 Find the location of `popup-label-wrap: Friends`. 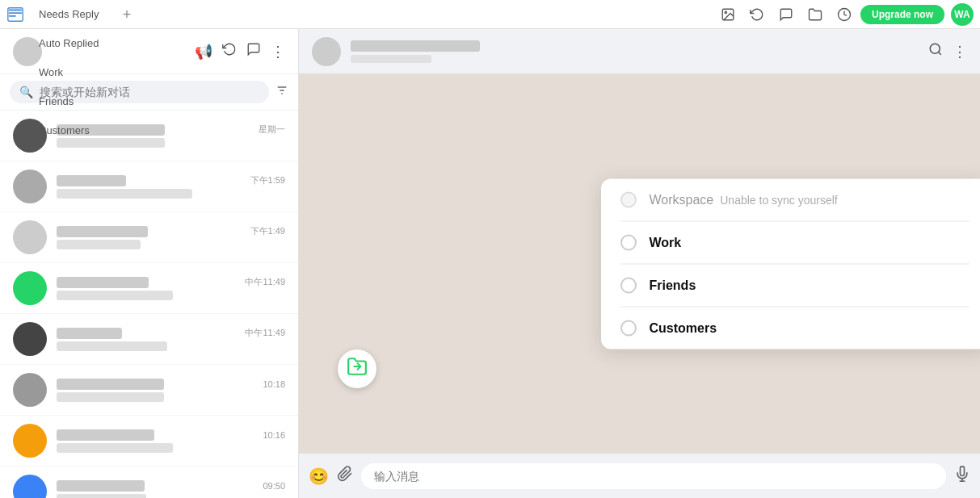

popup-label-wrap: Friends is located at coordinates (673, 285).